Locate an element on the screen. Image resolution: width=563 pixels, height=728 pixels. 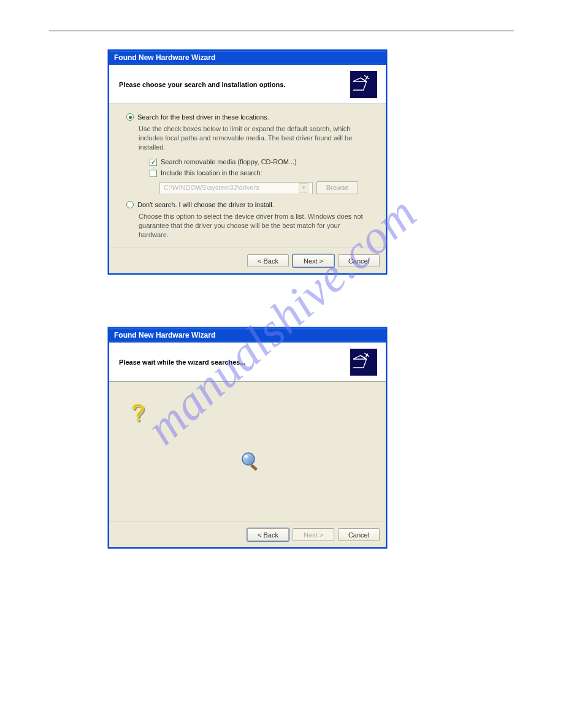
radio2-description: Choose this option to select the device … is located at coordinates (254, 226).